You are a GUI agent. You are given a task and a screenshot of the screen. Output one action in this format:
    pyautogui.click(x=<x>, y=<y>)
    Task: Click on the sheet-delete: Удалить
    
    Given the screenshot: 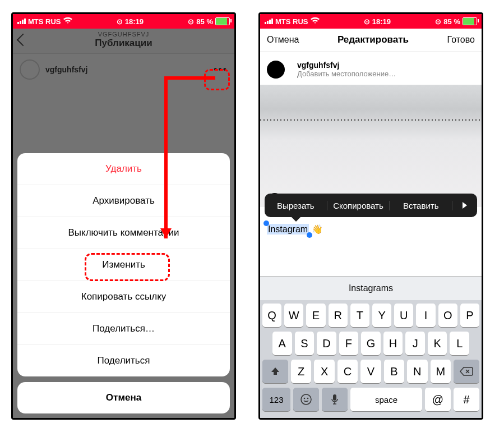 What is the action you would take?
    pyautogui.click(x=123, y=169)
    